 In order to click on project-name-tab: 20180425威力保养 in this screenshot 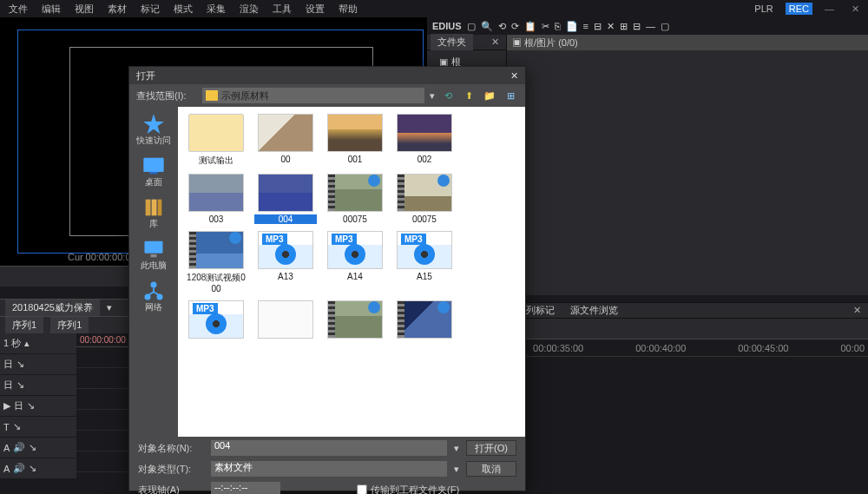, I will do `click(52, 307)`.